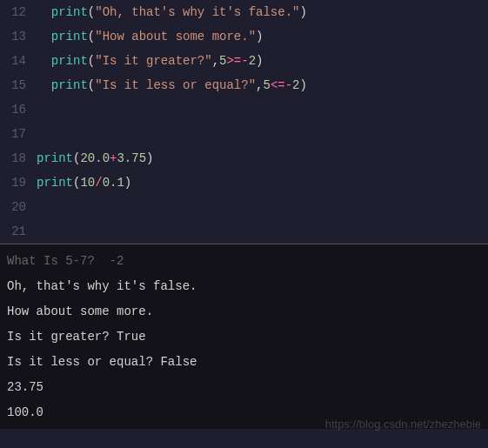 This screenshot has height=448, width=488. Describe the element at coordinates (244, 183) in the screenshot. I see `code-line: 19print(10/0.1)` at that location.